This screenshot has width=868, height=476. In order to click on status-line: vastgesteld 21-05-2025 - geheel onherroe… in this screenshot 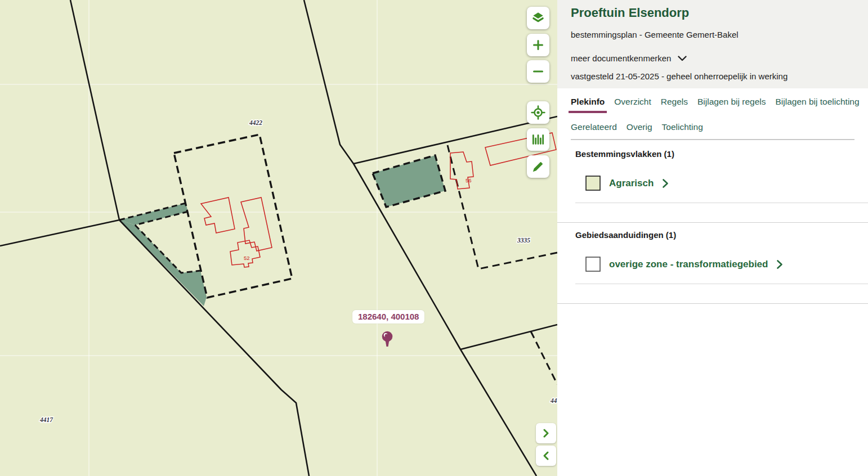, I will do `click(713, 77)`.